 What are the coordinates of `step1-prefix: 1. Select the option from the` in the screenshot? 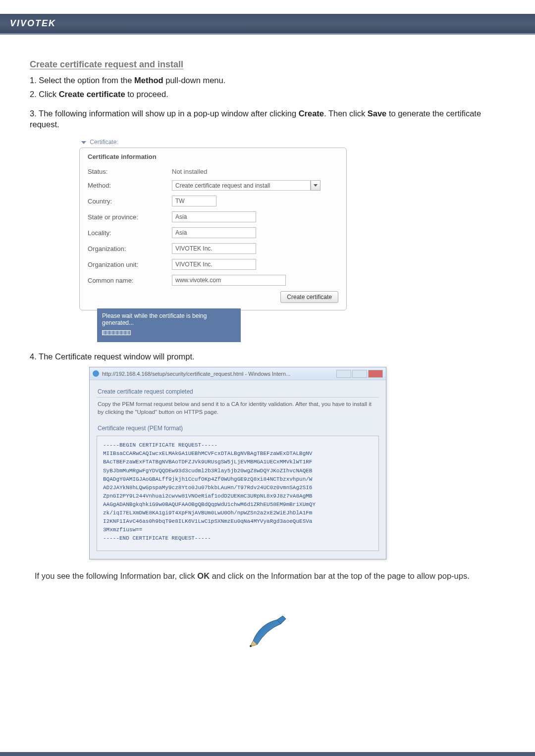 It's located at (82, 80).